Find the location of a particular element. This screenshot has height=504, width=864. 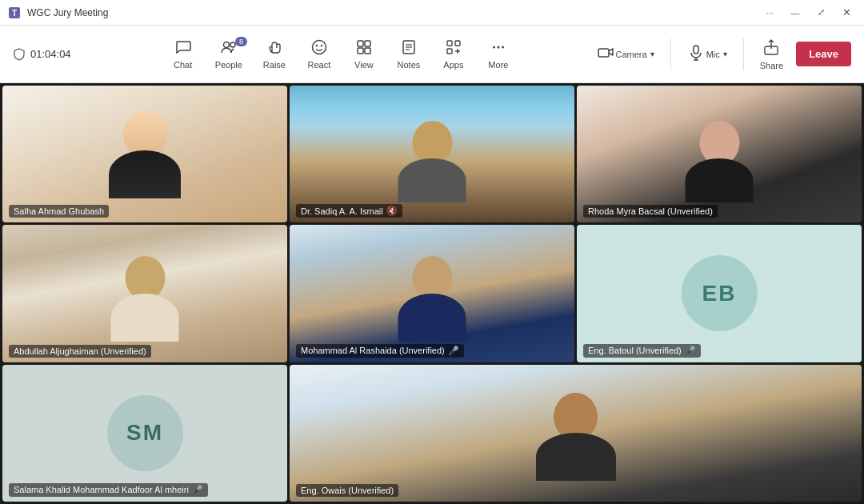

shield-icon is located at coordinates (19, 54).